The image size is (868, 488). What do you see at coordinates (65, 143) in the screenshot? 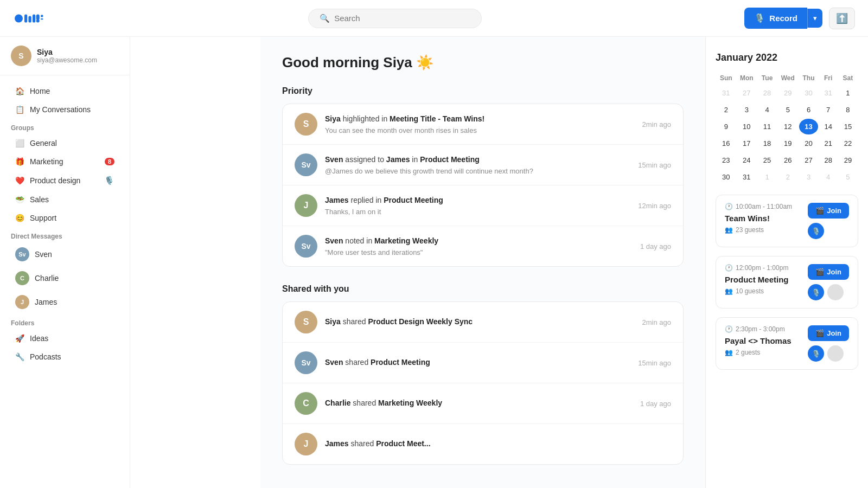
I see `sidebar-item-general: ⬜ General` at bounding box center [65, 143].